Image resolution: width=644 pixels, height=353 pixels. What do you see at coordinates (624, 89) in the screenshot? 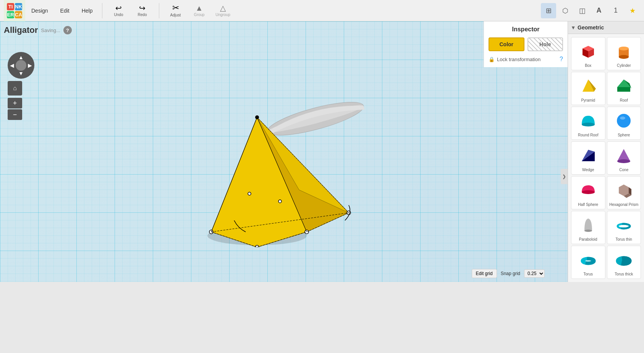
I see `shape-item-roof: Roof` at bounding box center [624, 89].